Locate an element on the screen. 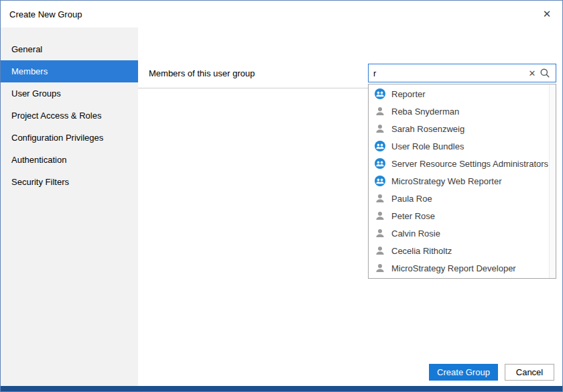 This screenshot has height=392, width=563. list-item-label: Server Resource Settings Administrators is located at coordinates (470, 164).